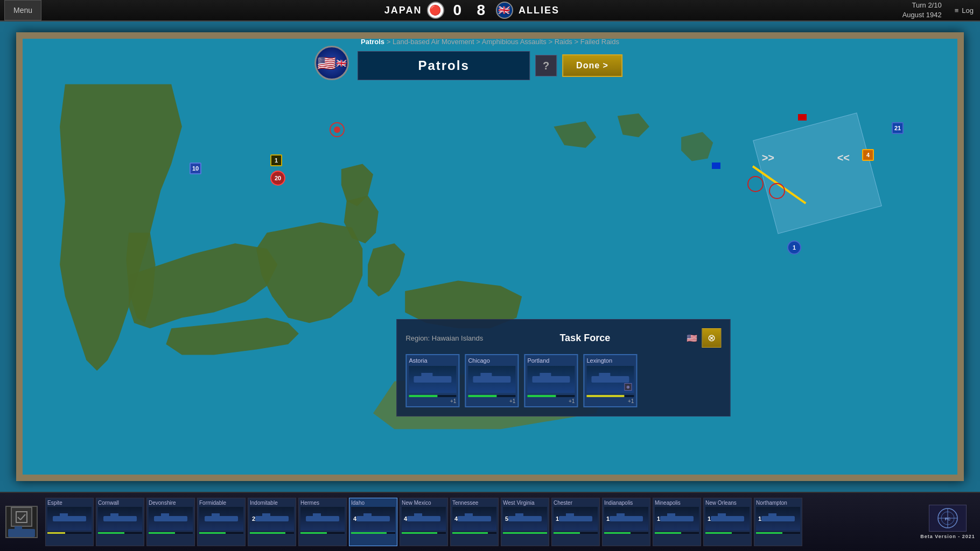 This screenshot has height=551, width=980. I want to click on bottom-ship-indomitable: Indomitable 2, so click(272, 522).